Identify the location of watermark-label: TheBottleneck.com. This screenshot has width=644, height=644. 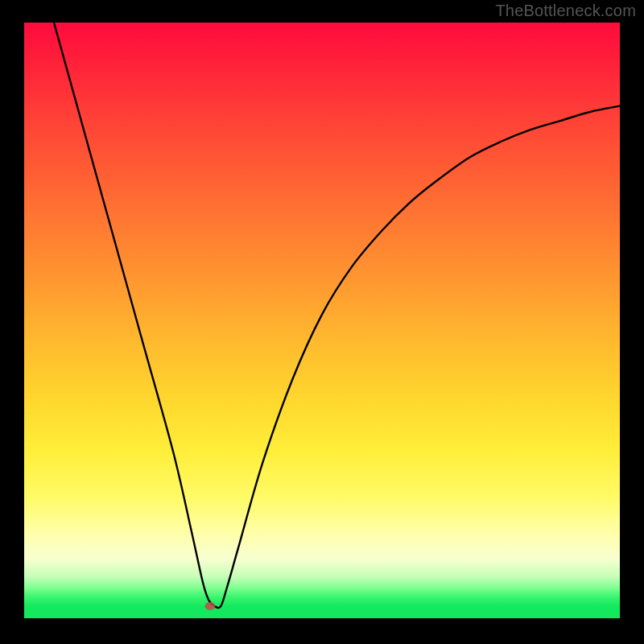
(565, 11).